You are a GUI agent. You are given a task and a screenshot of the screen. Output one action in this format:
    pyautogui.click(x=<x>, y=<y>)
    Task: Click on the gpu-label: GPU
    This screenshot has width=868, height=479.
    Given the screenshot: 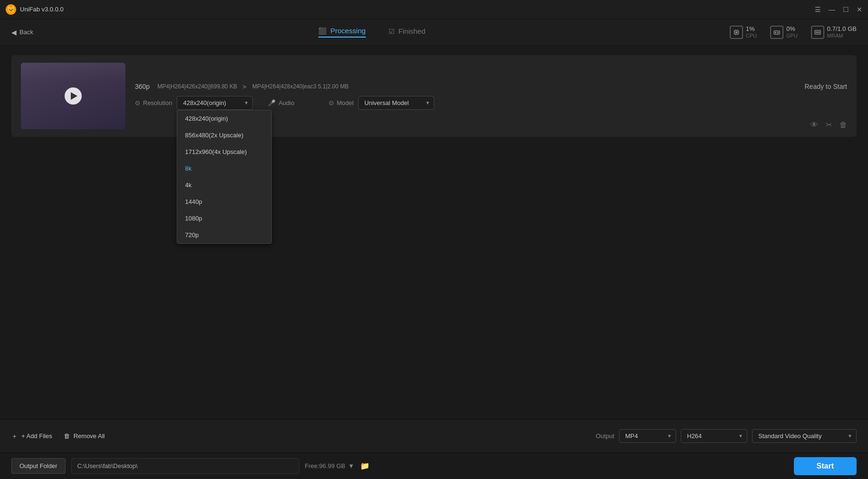 What is the action you would take?
    pyautogui.click(x=792, y=36)
    